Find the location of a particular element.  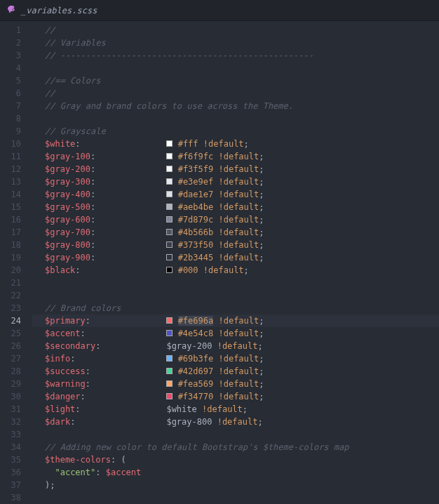

code-line: $gray-200: #f3f5f9 !default; is located at coordinates (242, 169).